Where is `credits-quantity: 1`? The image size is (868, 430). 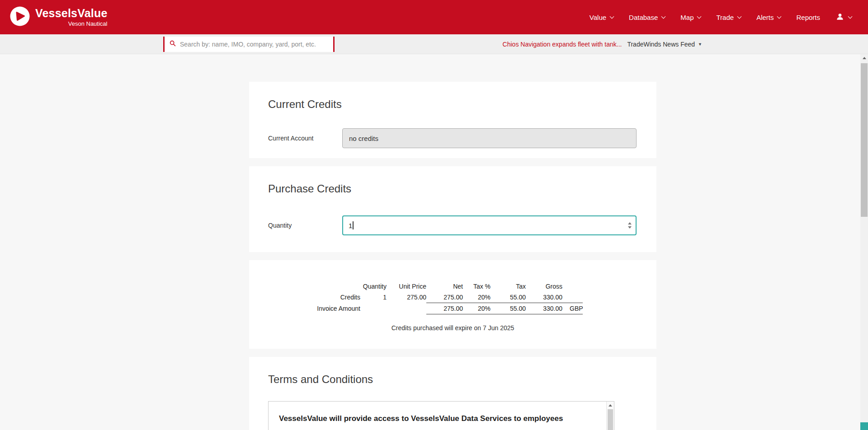
credits-quantity: 1 is located at coordinates (373, 297).